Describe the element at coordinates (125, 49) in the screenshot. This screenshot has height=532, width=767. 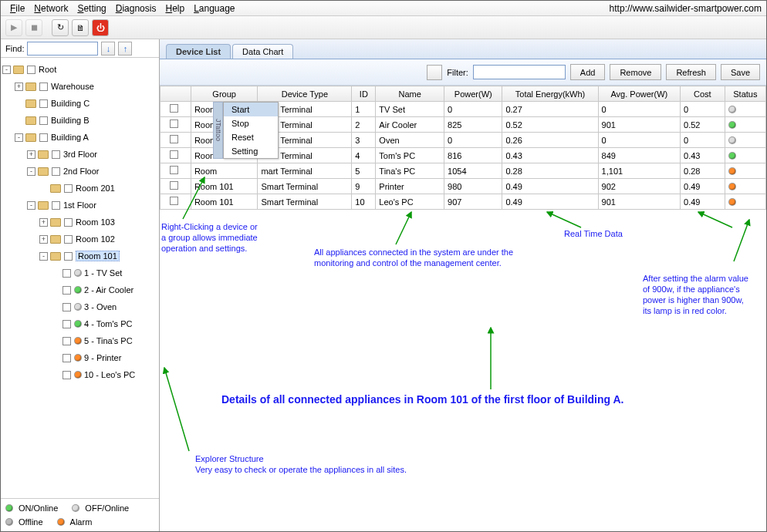
I see `find-prev-button: ↑` at that location.